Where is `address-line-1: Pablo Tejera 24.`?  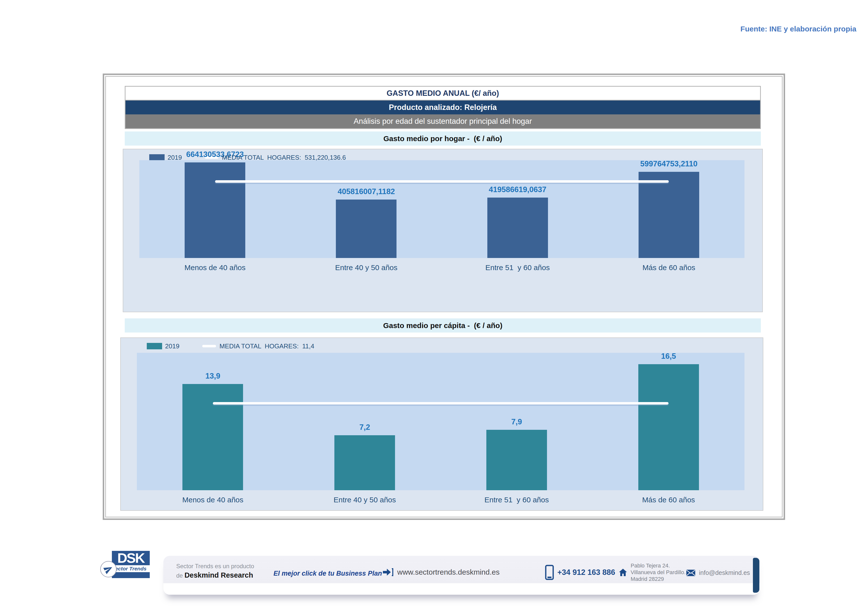 address-line-1: Pablo Tejera 24. is located at coordinates (658, 566).